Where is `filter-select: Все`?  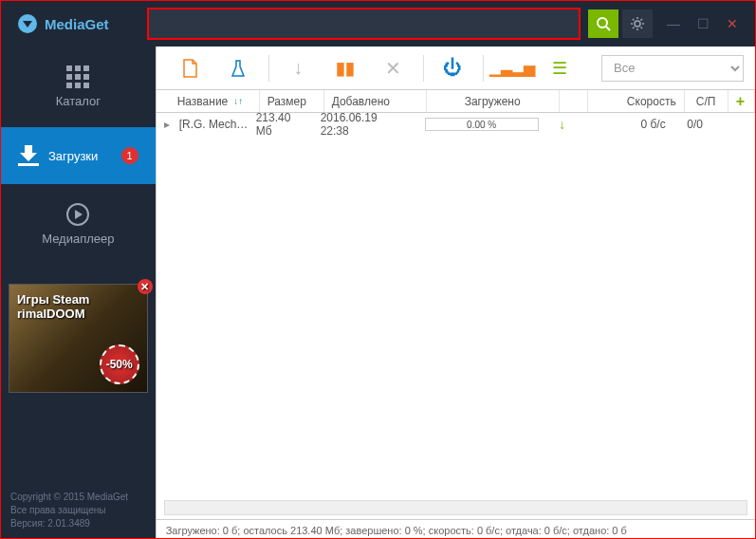 filter-select: Все is located at coordinates (673, 68).